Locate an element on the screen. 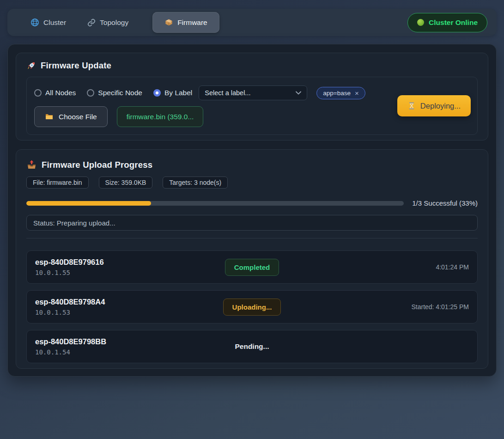  tab-cluster: Cluster is located at coordinates (48, 22).